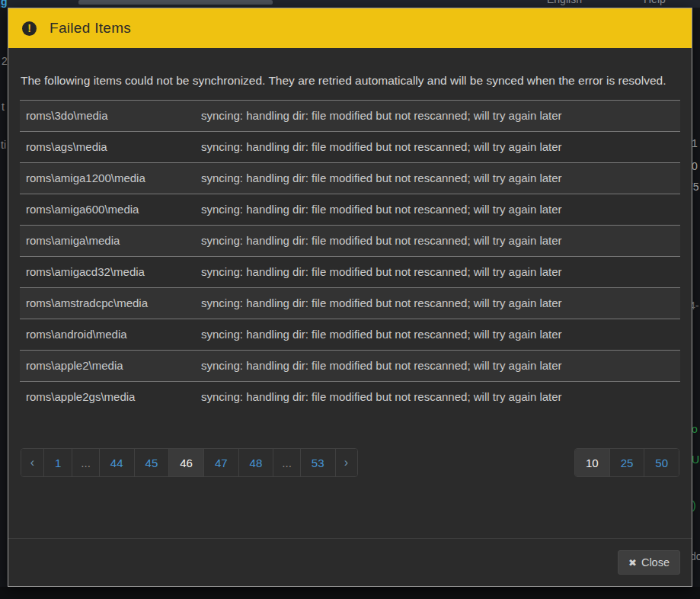 This screenshot has height=599, width=700. I want to click on background-text-fragment: 2, so click(5, 61).